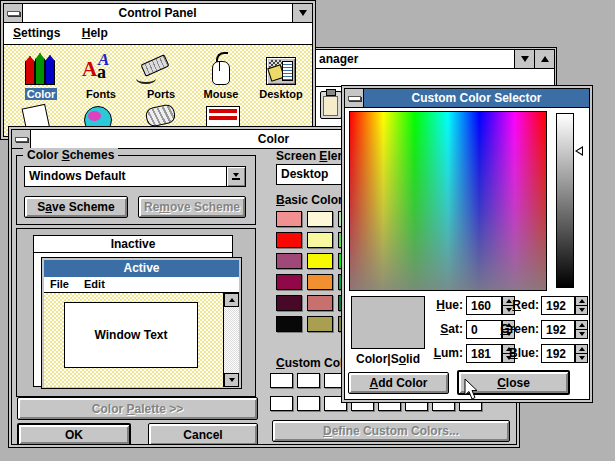 The height and width of the screenshot is (461, 615). I want to click on mouse-icon, so click(221, 68).